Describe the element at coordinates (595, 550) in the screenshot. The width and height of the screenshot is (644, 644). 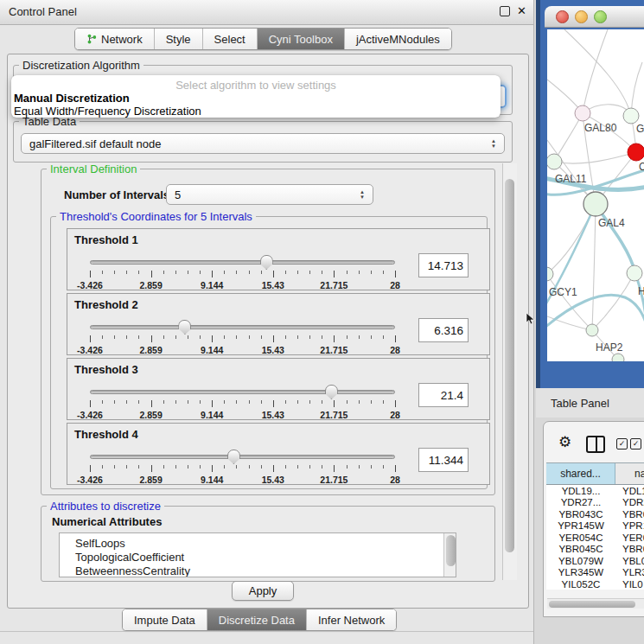
I see `table-row: YBR045CYBR0` at that location.